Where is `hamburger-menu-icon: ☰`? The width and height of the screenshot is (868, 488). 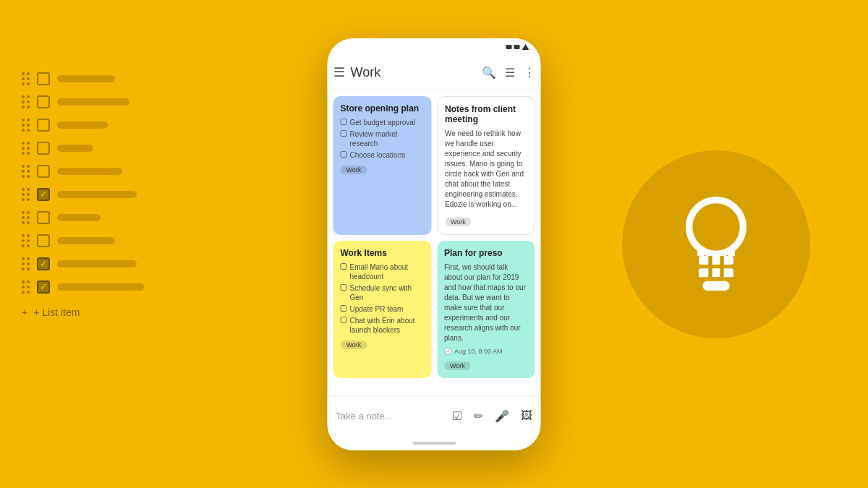 hamburger-menu-icon: ☰ is located at coordinates (339, 72).